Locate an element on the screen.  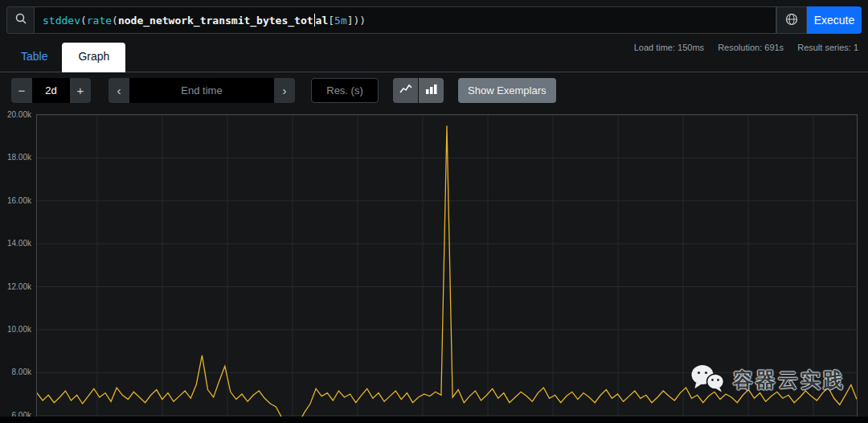
next-time-button: › is located at coordinates (285, 90).